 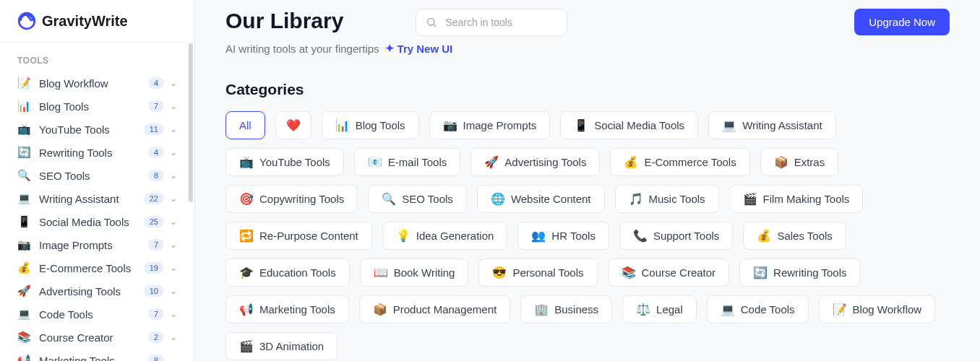 I want to click on category-chip: 💻Code Tools, so click(x=757, y=309).